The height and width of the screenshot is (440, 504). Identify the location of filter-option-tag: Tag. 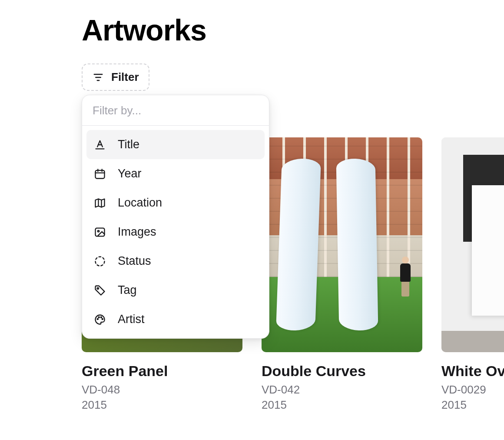
(176, 290).